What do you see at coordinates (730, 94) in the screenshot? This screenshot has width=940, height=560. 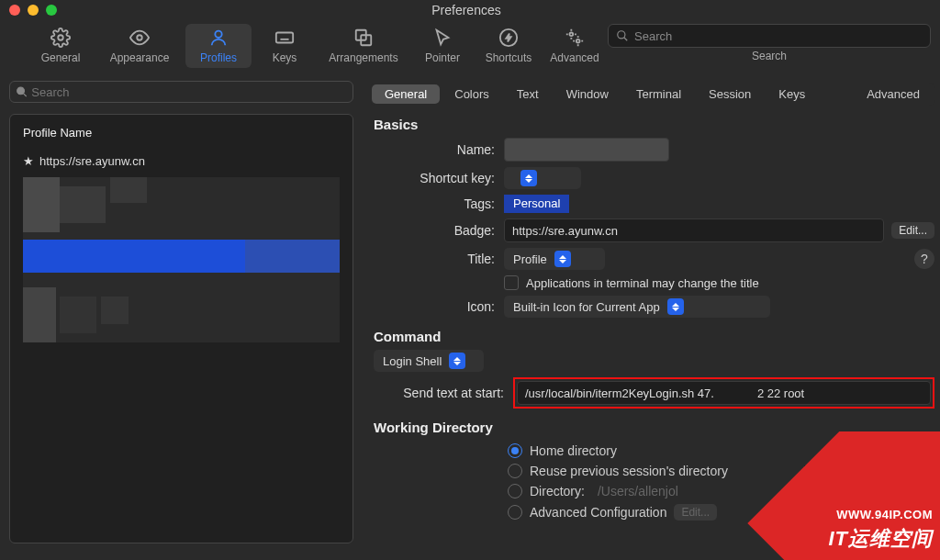 I see `subtab-session: Session` at bounding box center [730, 94].